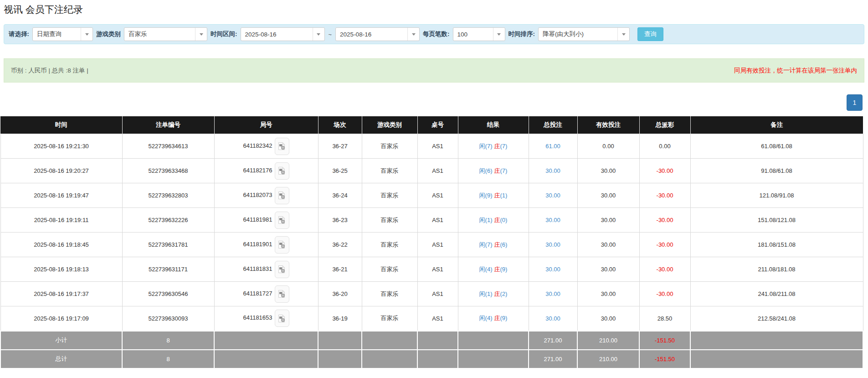 This screenshot has height=378, width=868. Describe the element at coordinates (282, 34) in the screenshot. I see `date-from-dropdown: 2025-08-16` at that location.